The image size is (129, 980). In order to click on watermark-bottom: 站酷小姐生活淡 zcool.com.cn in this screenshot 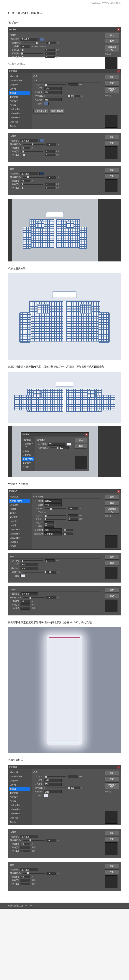, I will do `click(64, 905)`.